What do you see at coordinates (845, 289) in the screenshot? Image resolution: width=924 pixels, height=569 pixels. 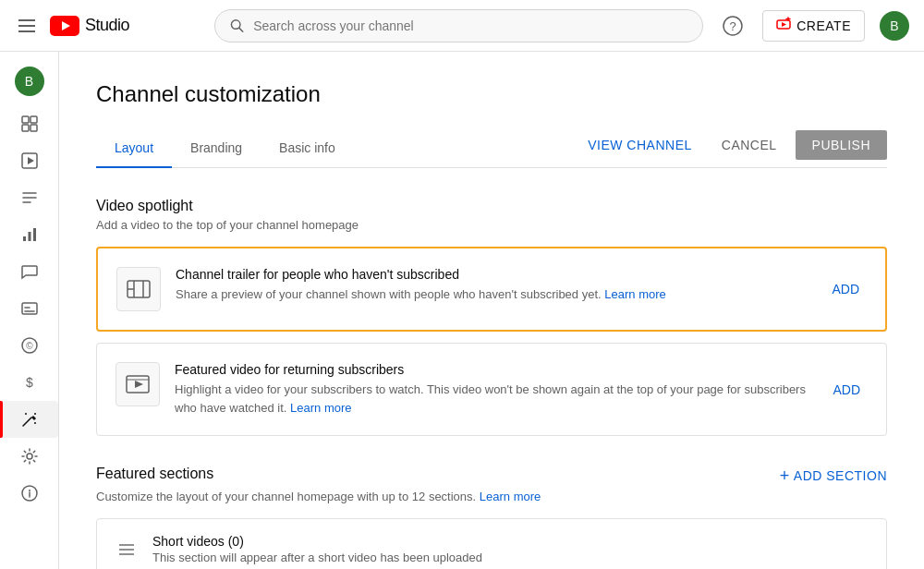 I see `channel-trailer-add-button: ADD` at bounding box center [845, 289].